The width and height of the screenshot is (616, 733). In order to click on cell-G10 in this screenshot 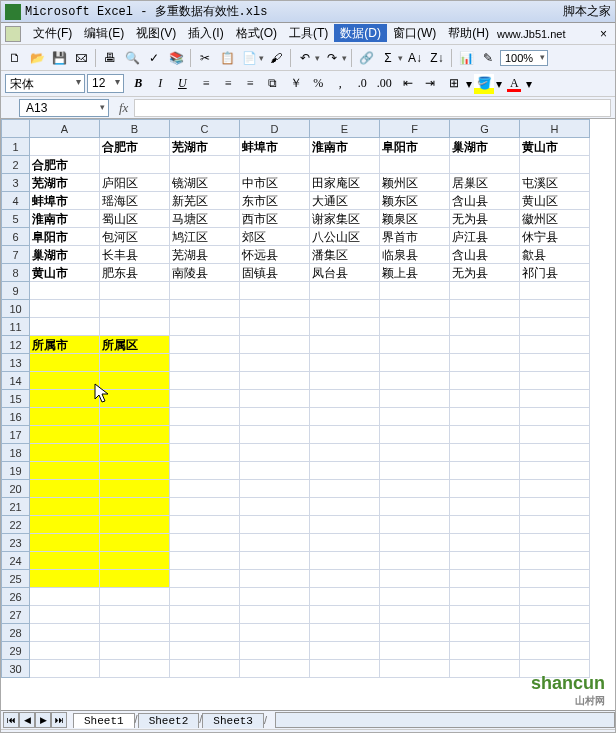, I will do `click(485, 309)`.